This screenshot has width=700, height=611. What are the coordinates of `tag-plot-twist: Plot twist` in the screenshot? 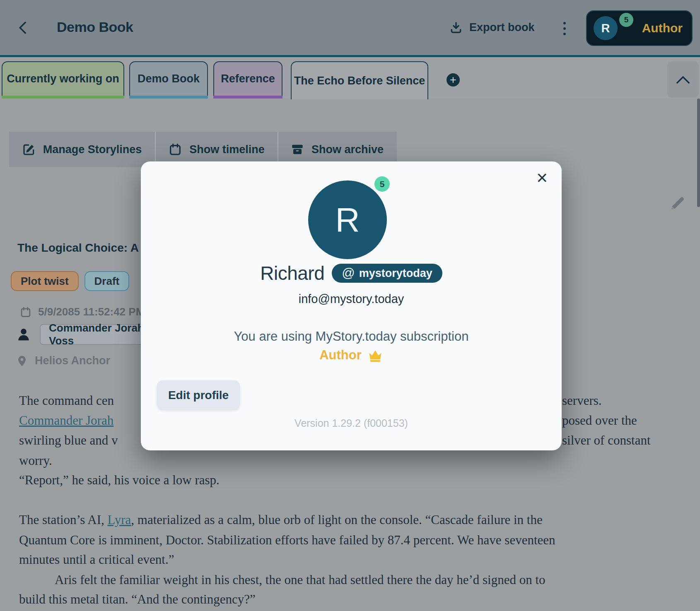 It's located at (45, 281).